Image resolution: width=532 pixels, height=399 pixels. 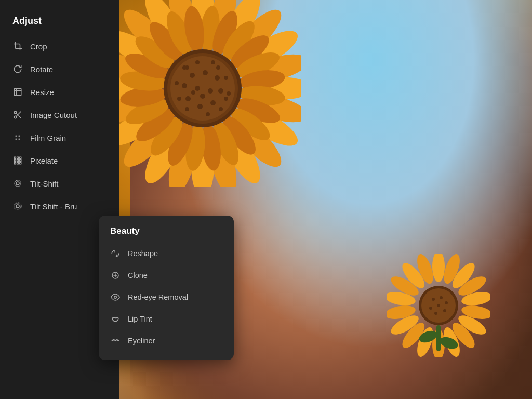 I want to click on tilt-shift-label: Tilt-Shift, so click(x=44, y=184).